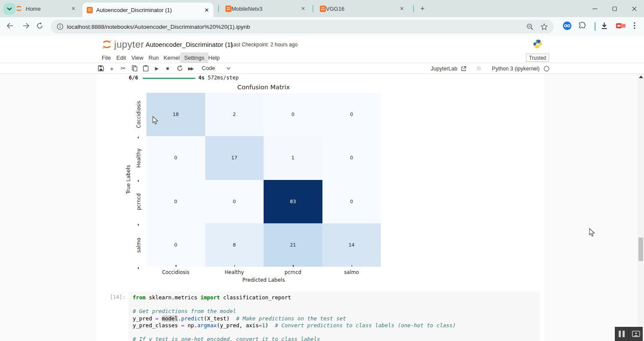  What do you see at coordinates (634, 9) in the screenshot?
I see `window-close-button` at bounding box center [634, 9].